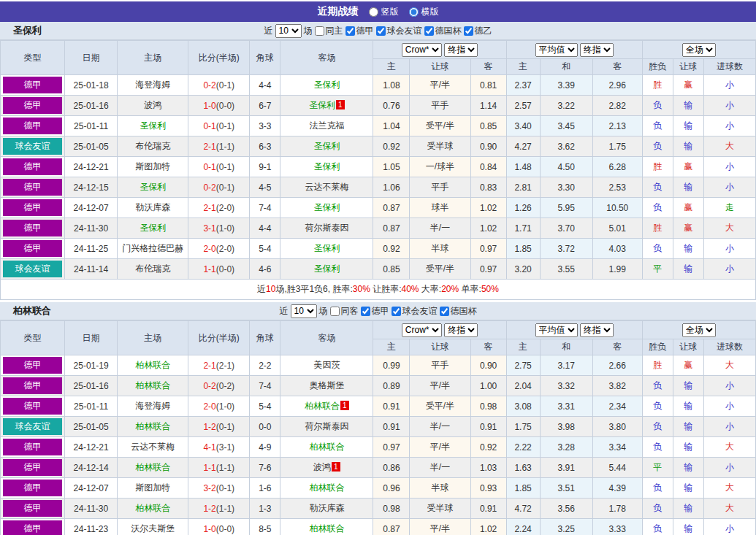  Describe the element at coordinates (488, 468) in the screenshot. I see `asian-odds-away: 1.03` at that location.